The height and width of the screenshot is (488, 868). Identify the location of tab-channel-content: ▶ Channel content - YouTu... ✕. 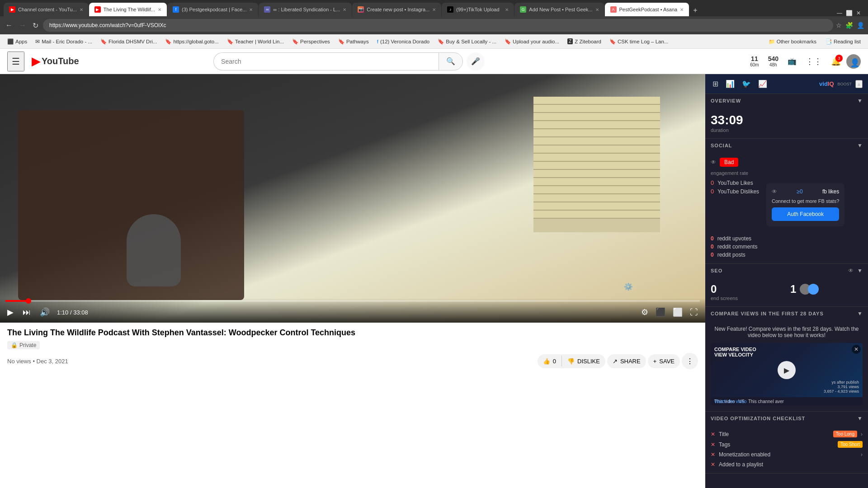
(46, 9).